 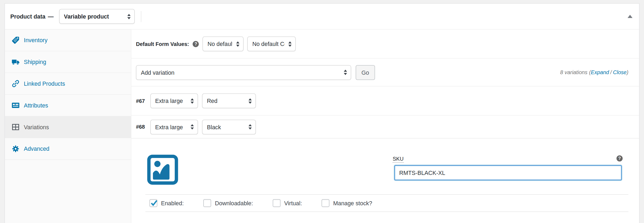 What do you see at coordinates (16, 62) in the screenshot?
I see `truck-icon` at bounding box center [16, 62].